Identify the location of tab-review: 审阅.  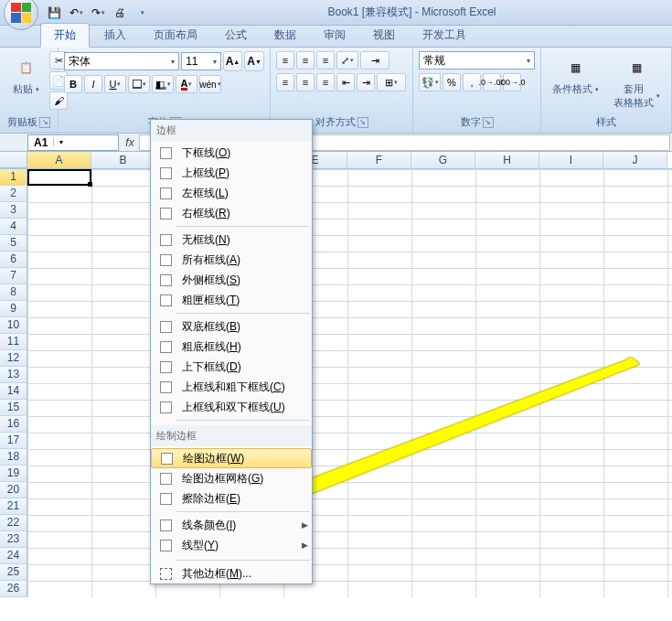
(335, 35).